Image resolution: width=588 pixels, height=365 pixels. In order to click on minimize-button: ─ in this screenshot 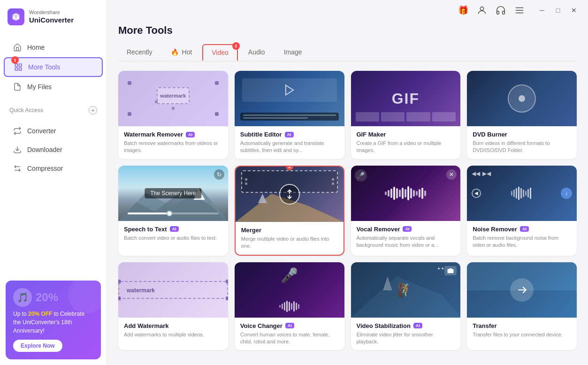, I will do `click(542, 10)`.